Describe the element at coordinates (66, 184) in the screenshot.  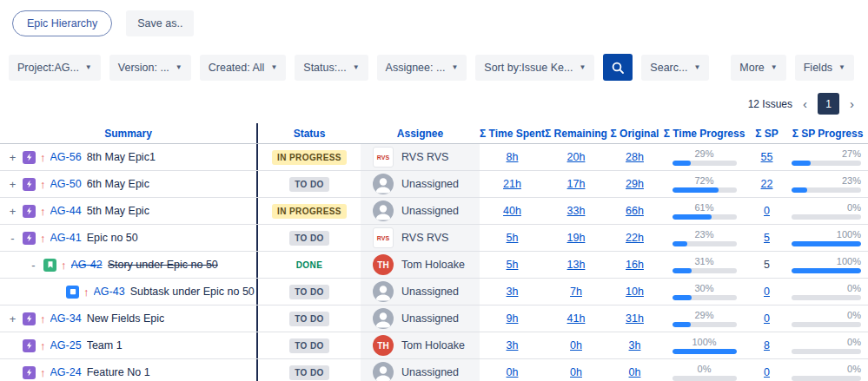
I see `issue-key-link: AG-50` at that location.